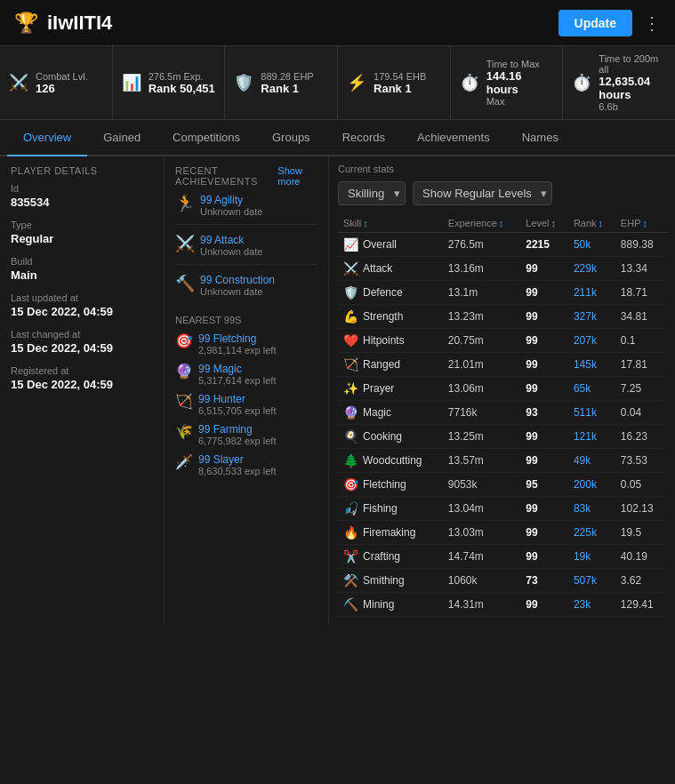 The image size is (675, 784). What do you see at coordinates (520, 101) in the screenshot?
I see `stat-sub: Max` at bounding box center [520, 101].